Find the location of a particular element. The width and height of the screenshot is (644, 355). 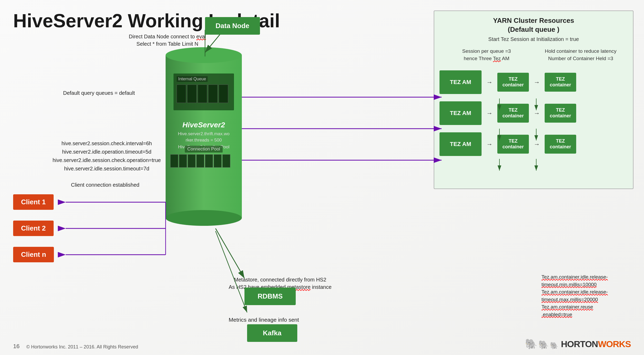

tez-container-3a: TEZcontainer is located at coordinates (513, 144).